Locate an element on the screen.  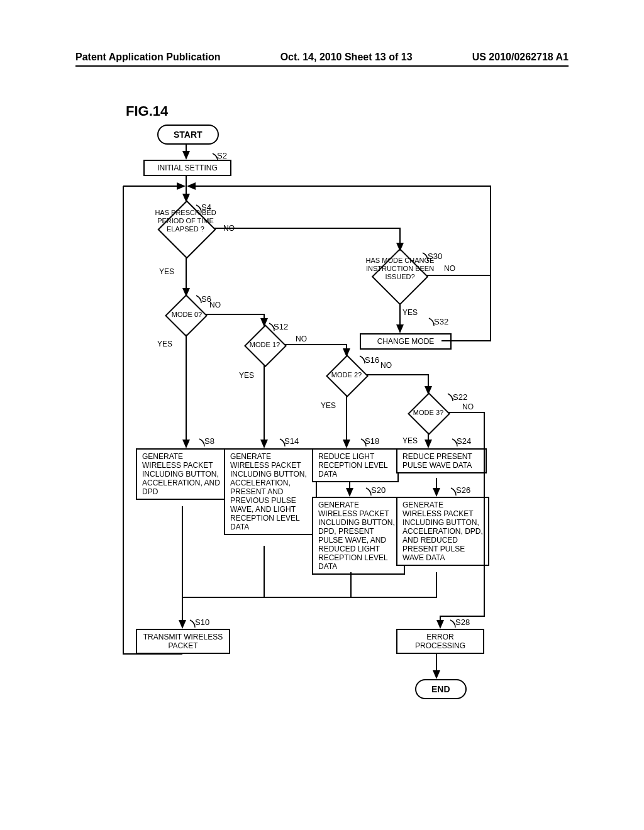
s16-yes: YES is located at coordinates (328, 406).